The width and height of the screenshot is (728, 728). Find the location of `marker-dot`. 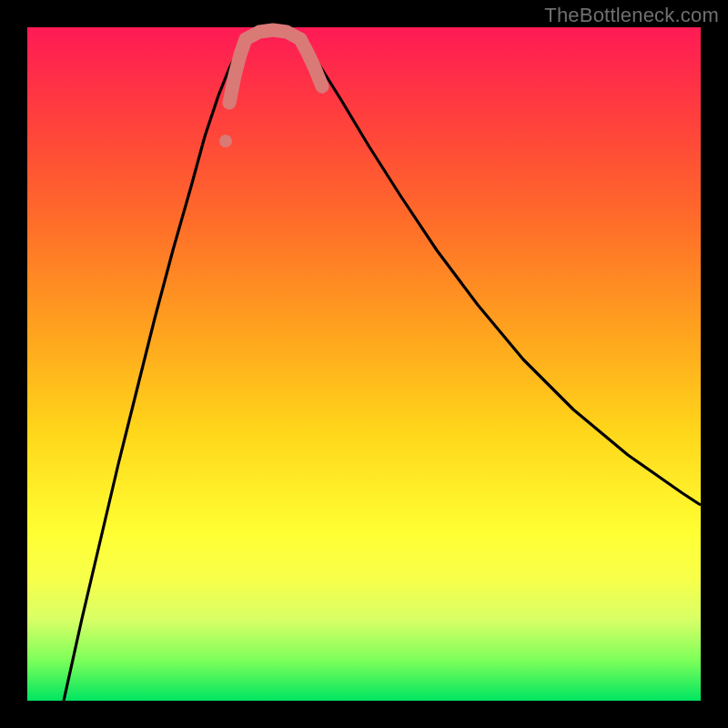

marker-dot is located at coordinates (226, 141).